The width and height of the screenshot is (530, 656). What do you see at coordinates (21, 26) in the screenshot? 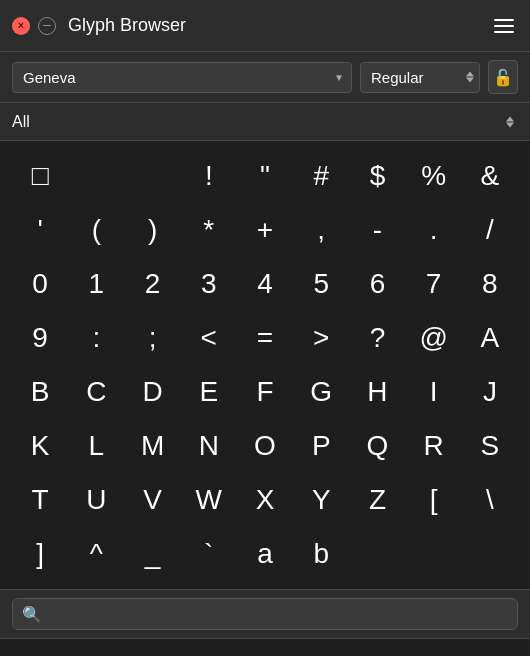
I see `close-icon: ×` at bounding box center [21, 26].